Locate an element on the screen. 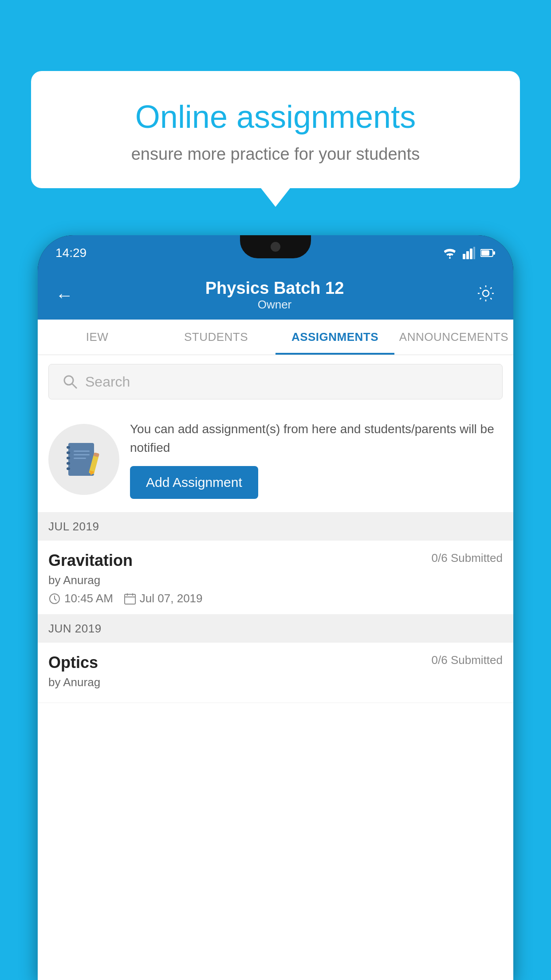 Image resolution: width=551 pixels, height=980 pixels. back-button: ← is located at coordinates (64, 296).